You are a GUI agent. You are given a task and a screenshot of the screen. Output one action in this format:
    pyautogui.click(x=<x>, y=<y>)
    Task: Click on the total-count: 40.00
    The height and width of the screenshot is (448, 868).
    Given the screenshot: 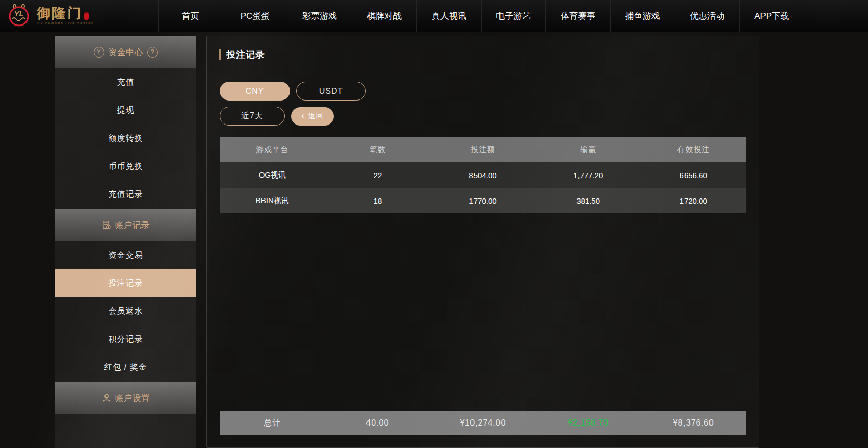 What is the action you would take?
    pyautogui.click(x=378, y=423)
    